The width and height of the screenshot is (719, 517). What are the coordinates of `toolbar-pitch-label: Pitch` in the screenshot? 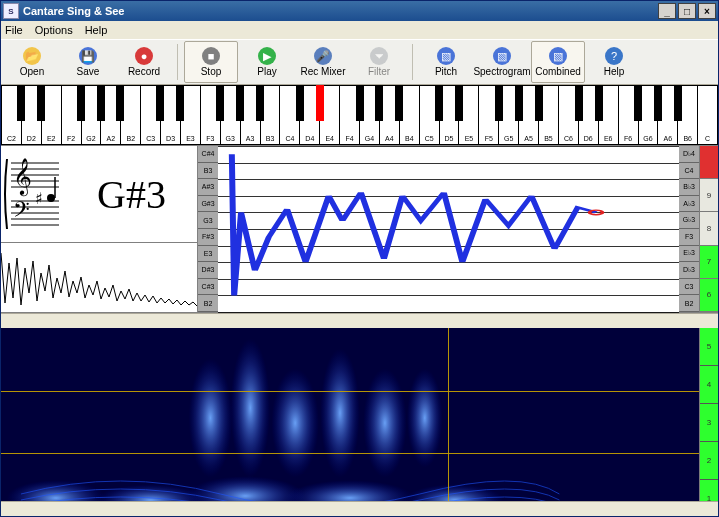 It's located at (446, 72).